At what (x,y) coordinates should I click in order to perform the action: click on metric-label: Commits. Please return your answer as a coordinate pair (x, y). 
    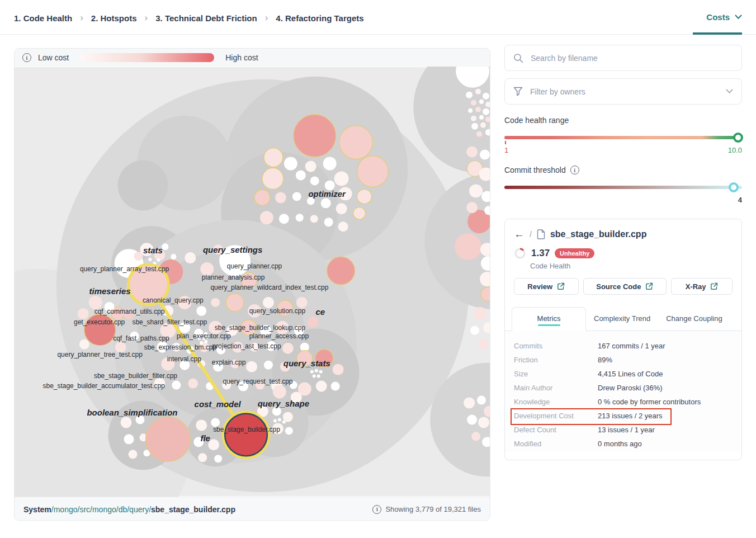
    Looking at the image, I should click on (556, 346).